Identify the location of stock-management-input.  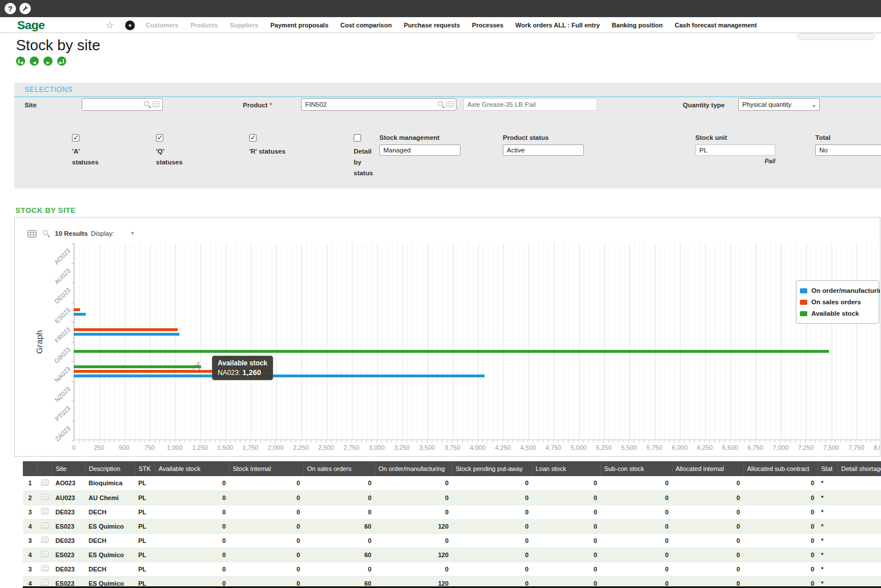
(420, 150).